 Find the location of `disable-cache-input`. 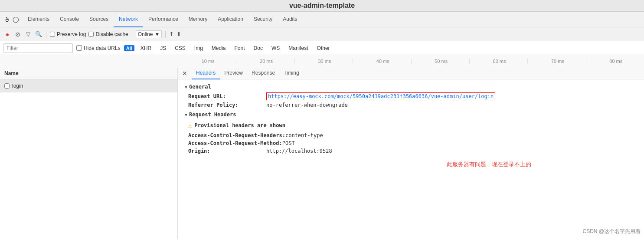

disable-cache-input is located at coordinates (91, 34).